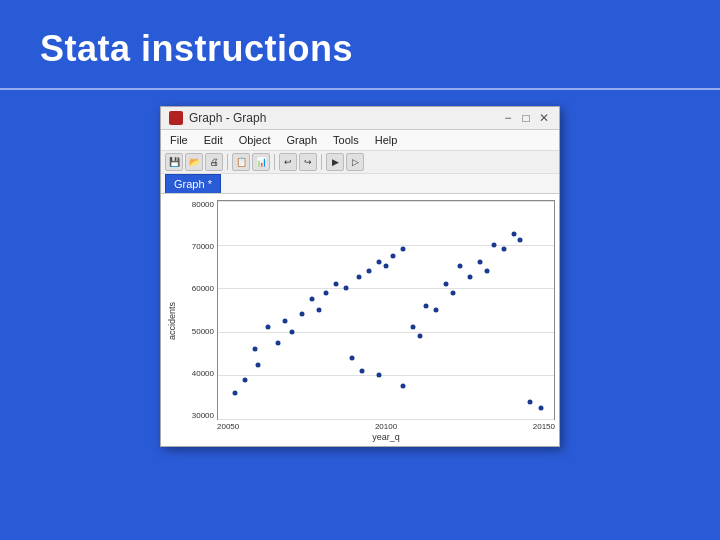 Image resolution: width=720 pixels, height=540 pixels. What do you see at coordinates (360, 162) in the screenshot?
I see `toolbar: 💾 📂 🖨 📋 📊 ↩ ↪ ▶ ▷` at bounding box center [360, 162].